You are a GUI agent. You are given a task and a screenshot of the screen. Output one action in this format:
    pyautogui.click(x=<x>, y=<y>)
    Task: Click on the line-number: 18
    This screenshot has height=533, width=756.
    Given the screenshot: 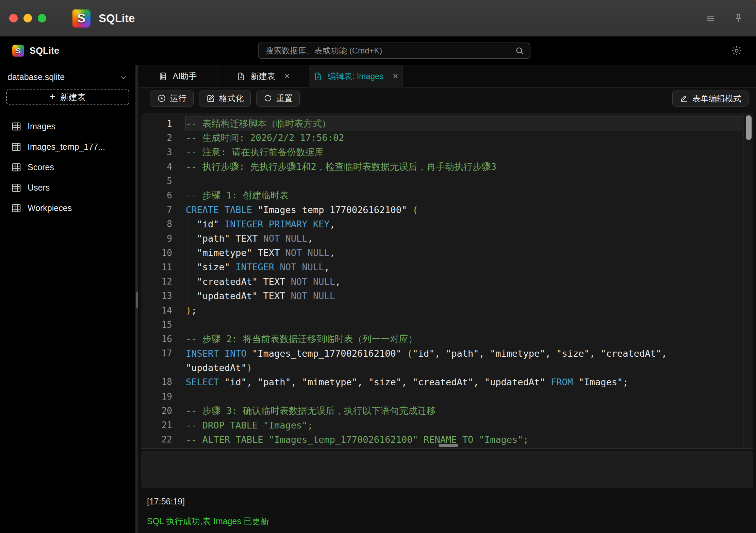 What is the action you would take?
    pyautogui.click(x=157, y=382)
    